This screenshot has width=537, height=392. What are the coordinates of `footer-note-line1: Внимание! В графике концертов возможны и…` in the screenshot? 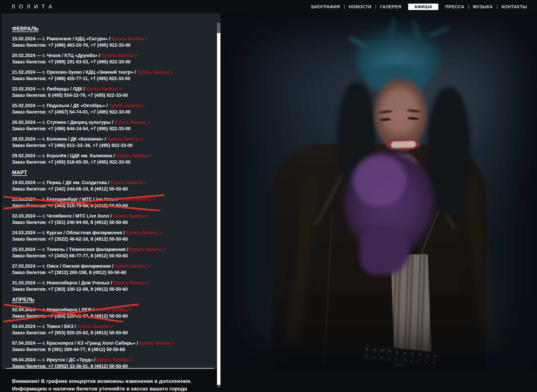 It's located at (102, 381).